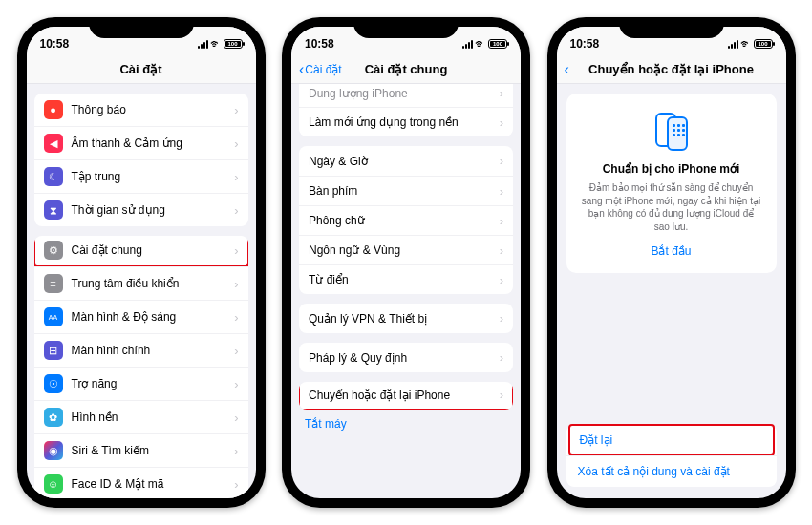 The image size is (812, 525). What do you see at coordinates (53, 250) in the screenshot?
I see `gear-icon: ⚙` at bounding box center [53, 250].